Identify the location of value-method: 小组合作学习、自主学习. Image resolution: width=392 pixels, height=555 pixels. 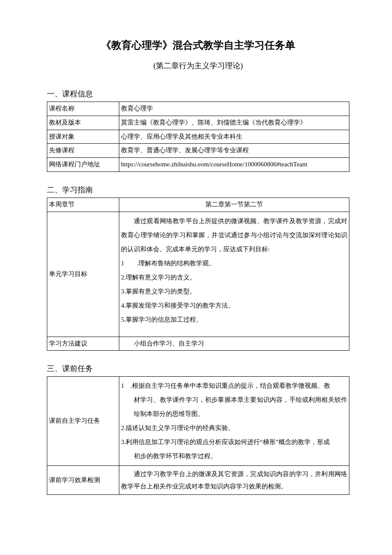
(234, 344).